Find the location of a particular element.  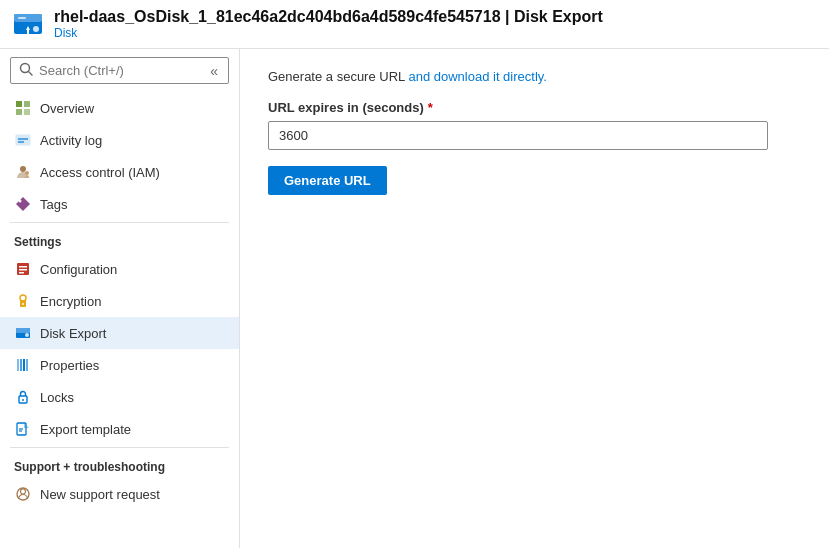

collapse-sidebar-button: « is located at coordinates (214, 71).